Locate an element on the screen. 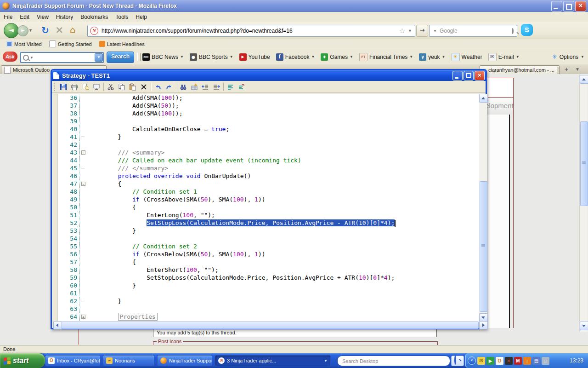 The height and width of the screenshot is (368, 588). skype-icon: S is located at coordinates (527, 30).